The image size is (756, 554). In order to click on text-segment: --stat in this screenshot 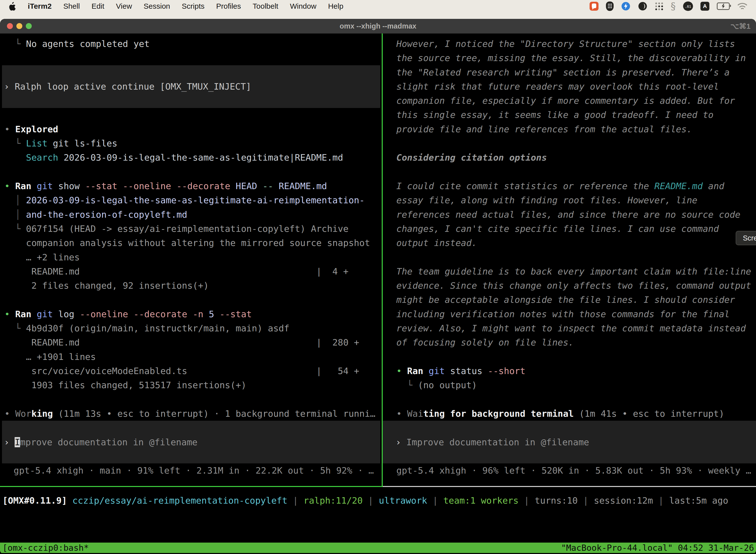, I will do `click(236, 314)`.